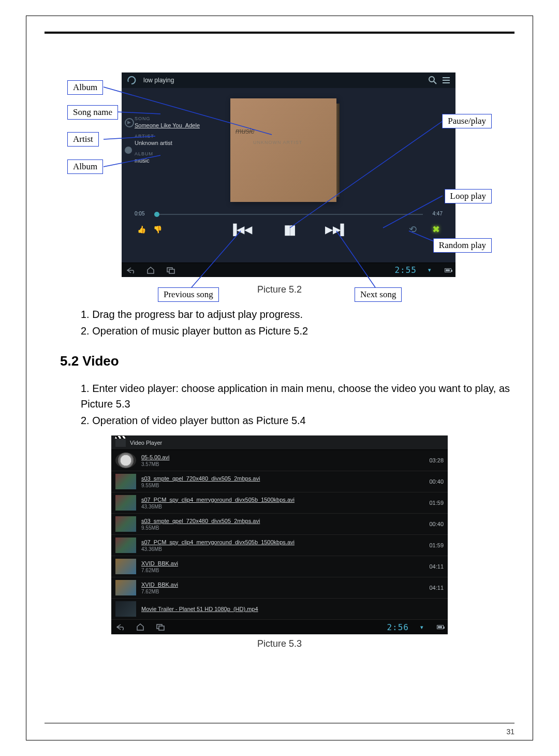 This screenshot has height=756, width=559. What do you see at coordinates (85, 88) in the screenshot?
I see `callout-album: Album` at bounding box center [85, 88].